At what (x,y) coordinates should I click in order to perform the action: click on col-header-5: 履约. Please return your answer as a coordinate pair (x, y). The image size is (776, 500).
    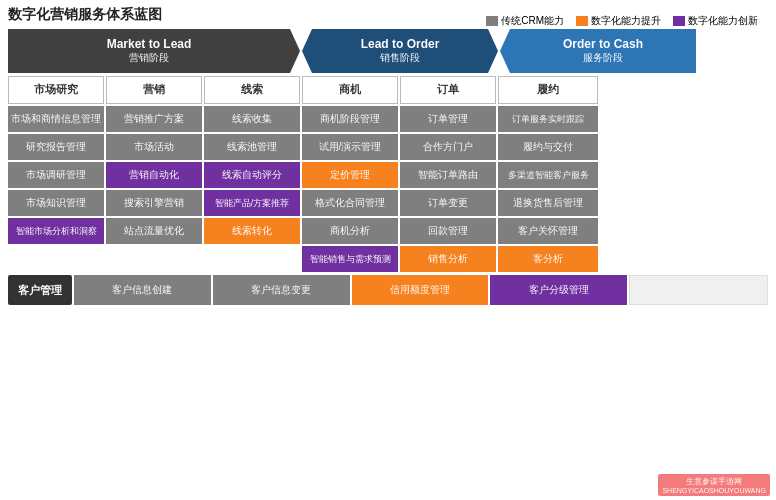
    Looking at the image, I should click on (548, 90).